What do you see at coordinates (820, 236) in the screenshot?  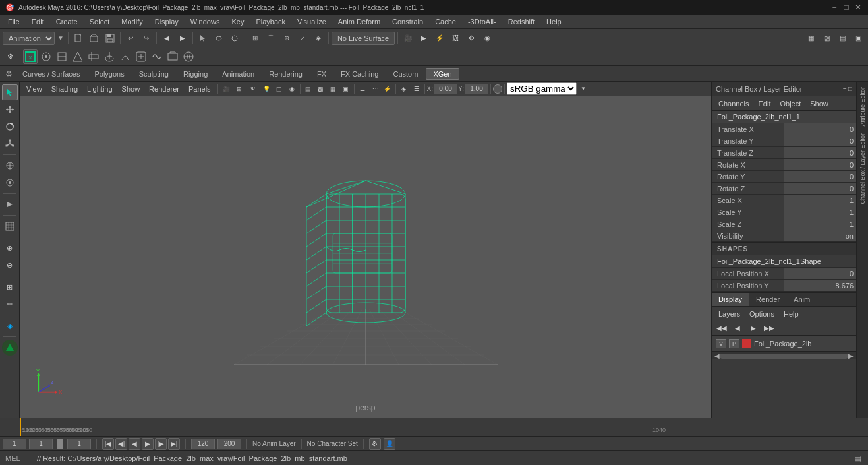 I see `ch-val-vis: on` at bounding box center [820, 236].